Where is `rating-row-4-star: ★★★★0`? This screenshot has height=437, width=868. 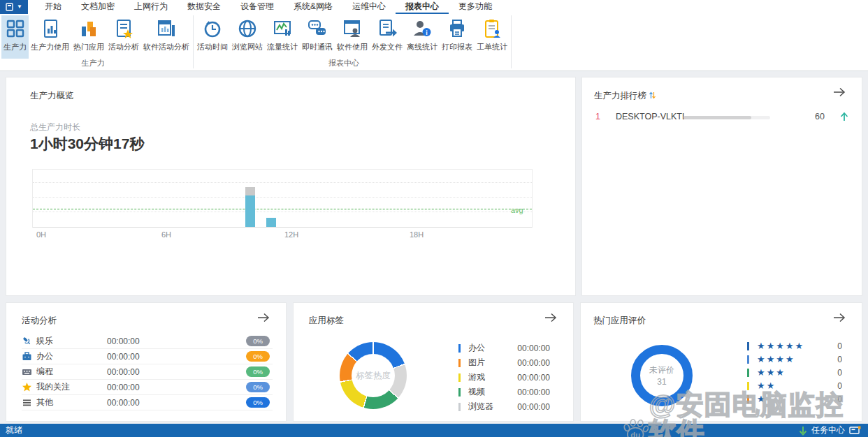 rating-row-4-star: ★★★★0 is located at coordinates (795, 359).